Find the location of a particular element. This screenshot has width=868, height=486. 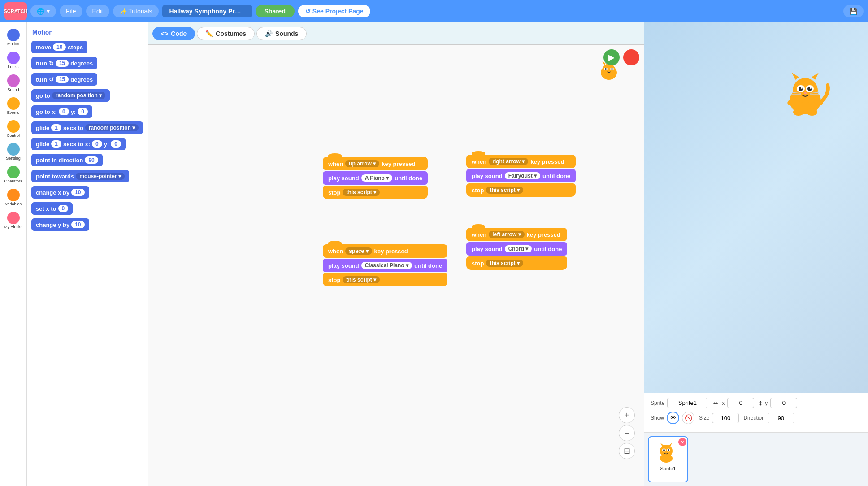

zoom-fit-button: ⊟ is located at coordinates (627, 451).